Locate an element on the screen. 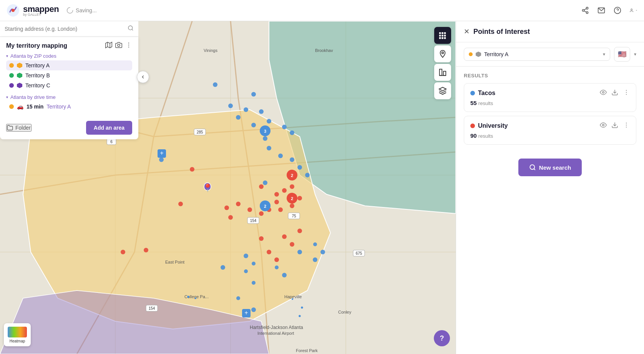  chevron-down-icon: ▾ is located at coordinates (7, 56).